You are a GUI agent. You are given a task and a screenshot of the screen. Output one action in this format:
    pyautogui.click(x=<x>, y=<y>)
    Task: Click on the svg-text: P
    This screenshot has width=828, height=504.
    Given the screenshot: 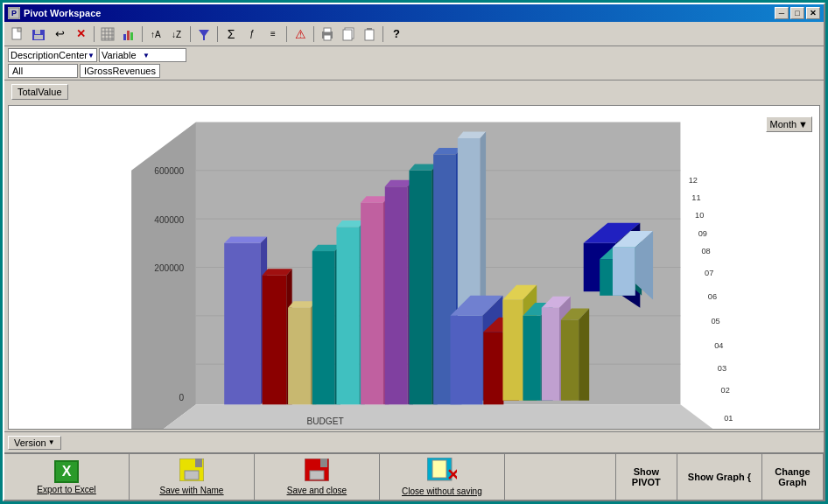 What is the action you would take?
    pyautogui.click(x=14, y=13)
    